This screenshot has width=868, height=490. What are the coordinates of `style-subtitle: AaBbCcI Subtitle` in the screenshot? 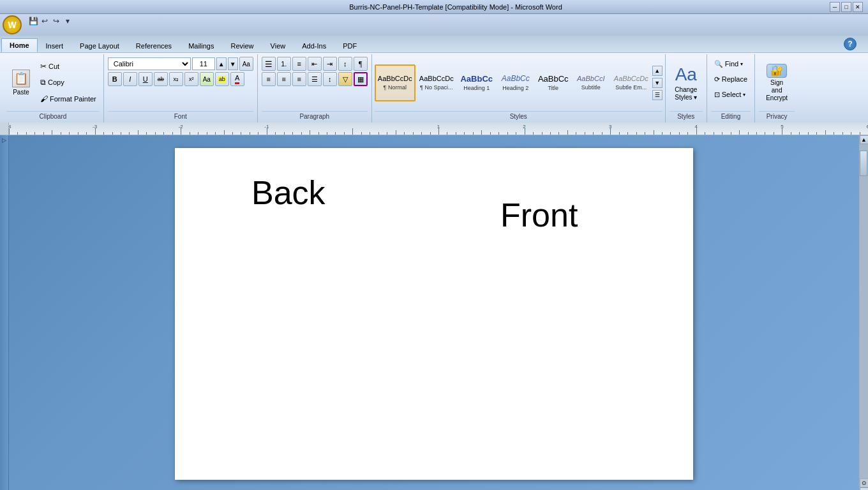 It's located at (591, 83).